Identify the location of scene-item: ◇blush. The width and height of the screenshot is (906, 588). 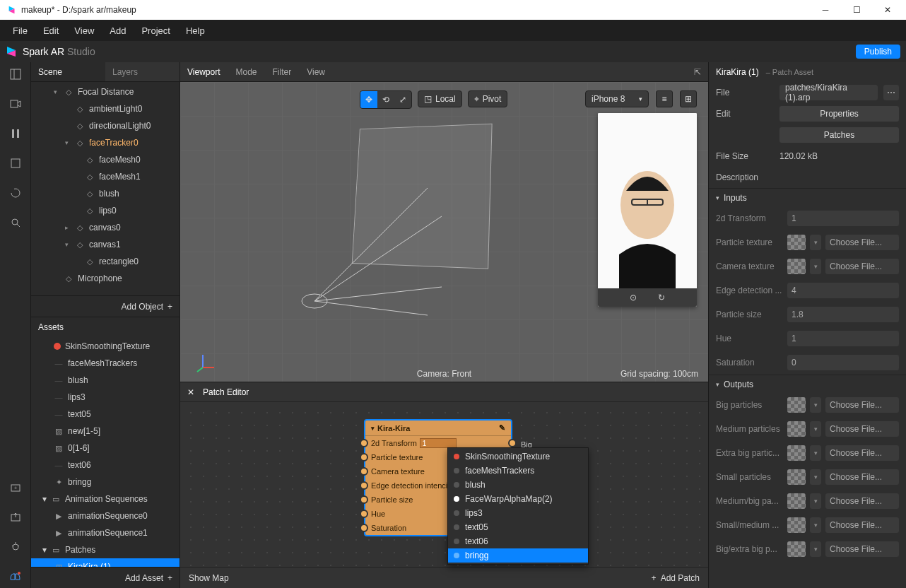
(105, 194).